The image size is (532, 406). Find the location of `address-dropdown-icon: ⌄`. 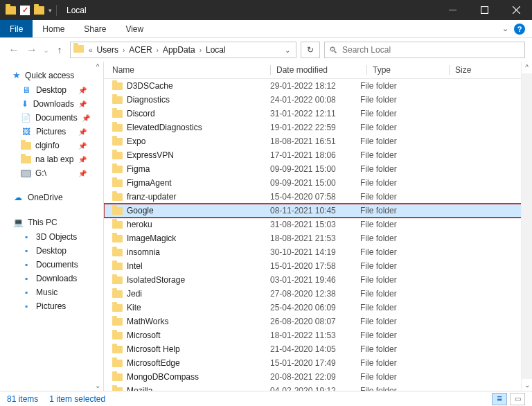

address-dropdown-icon: ⌄ is located at coordinates (287, 50).